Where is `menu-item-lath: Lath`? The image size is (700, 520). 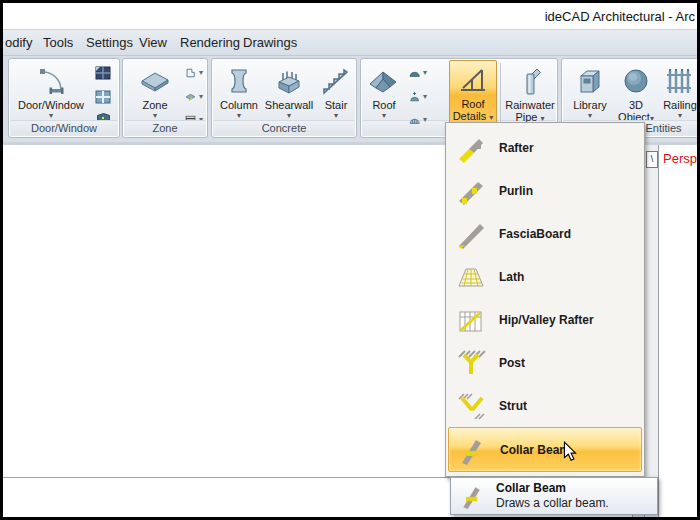 menu-item-lath: Lath is located at coordinates (545, 278).